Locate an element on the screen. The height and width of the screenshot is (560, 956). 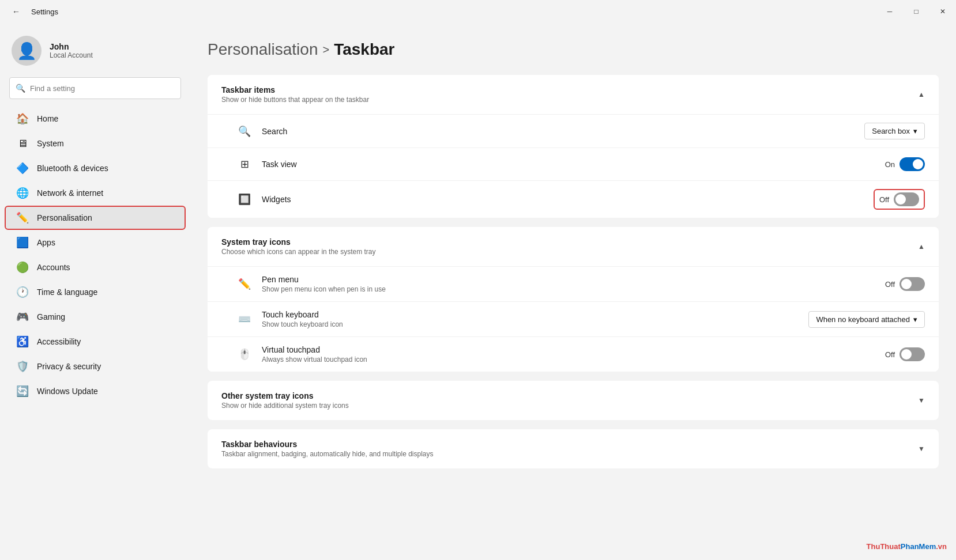
system-tray-chevron: ▲ is located at coordinates (921, 247).